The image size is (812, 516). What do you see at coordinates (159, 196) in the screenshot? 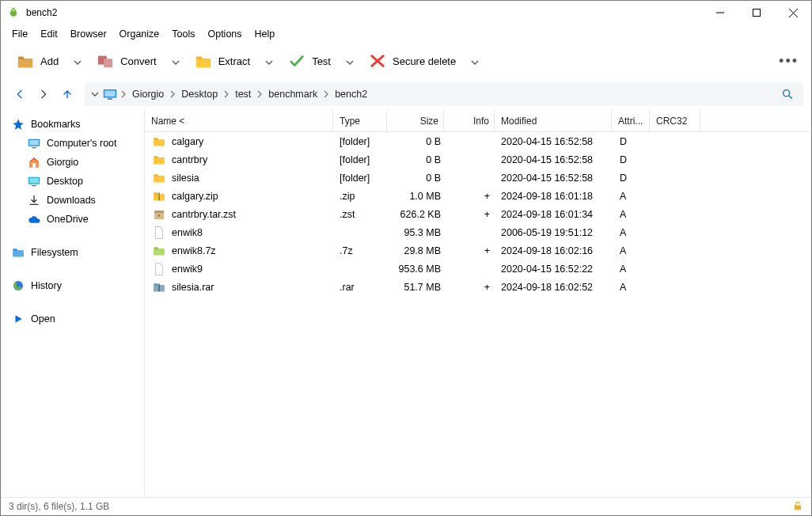
I see `zip-icon` at bounding box center [159, 196].